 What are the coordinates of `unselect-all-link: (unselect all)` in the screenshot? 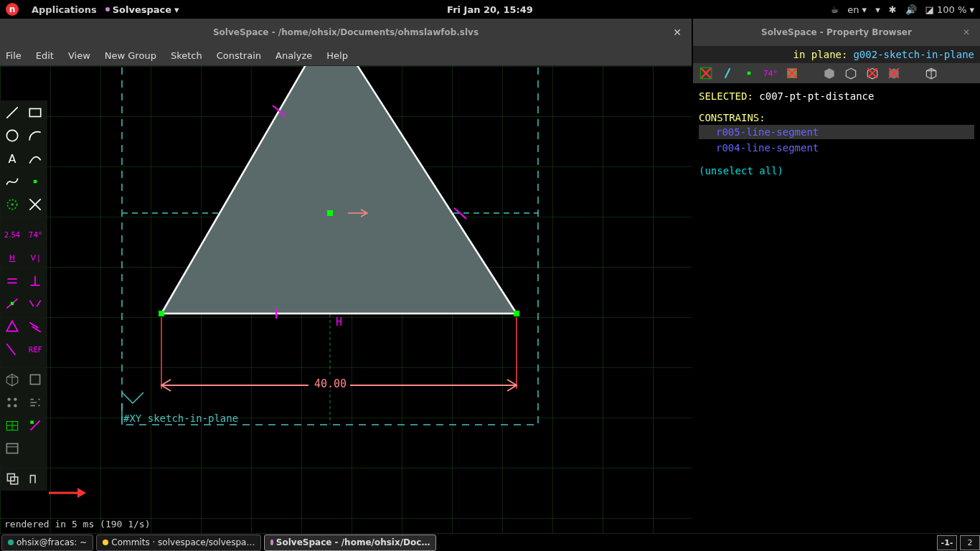 It's located at (837, 171).